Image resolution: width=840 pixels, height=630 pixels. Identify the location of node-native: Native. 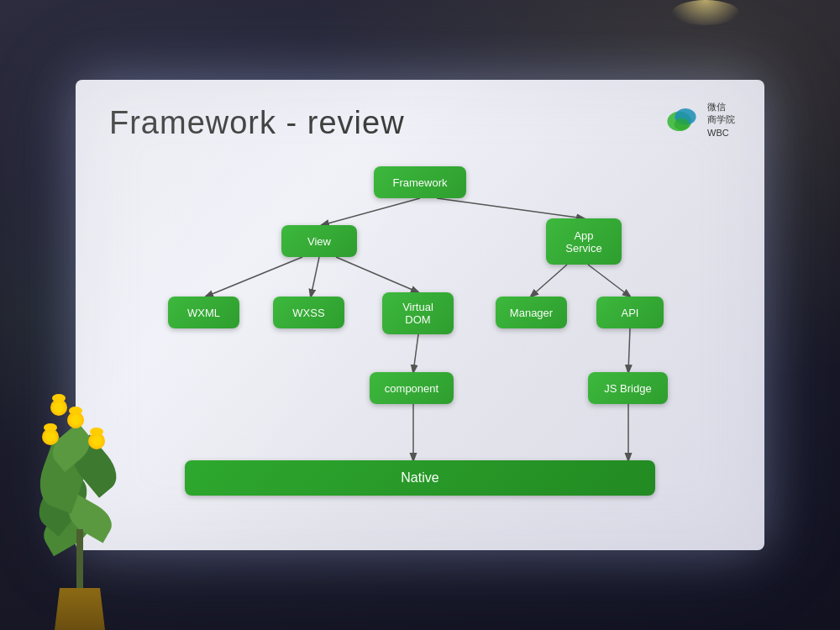
(420, 478).